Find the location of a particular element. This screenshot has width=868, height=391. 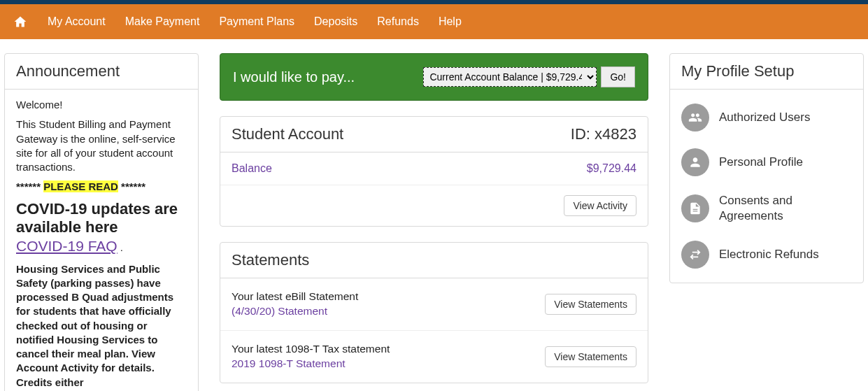

covid-faq-link: COVID-19 FAQ is located at coordinates (67, 246).